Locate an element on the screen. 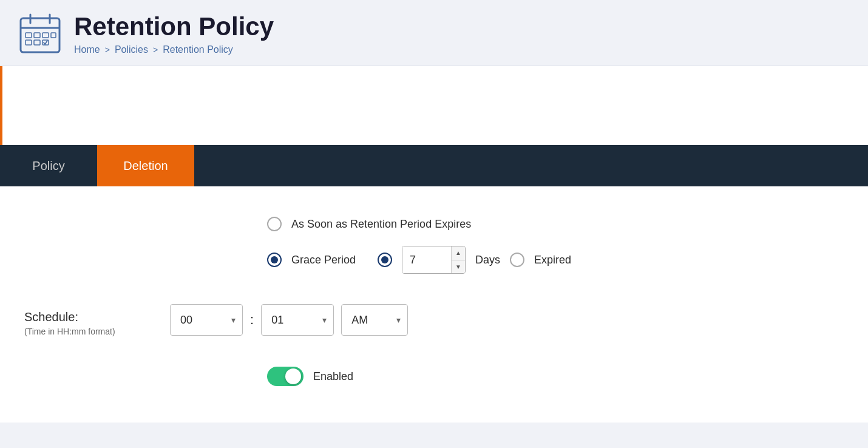  option-grace-period-row: Grace Period ▲ ▼ Days Expired is located at coordinates (555, 260).